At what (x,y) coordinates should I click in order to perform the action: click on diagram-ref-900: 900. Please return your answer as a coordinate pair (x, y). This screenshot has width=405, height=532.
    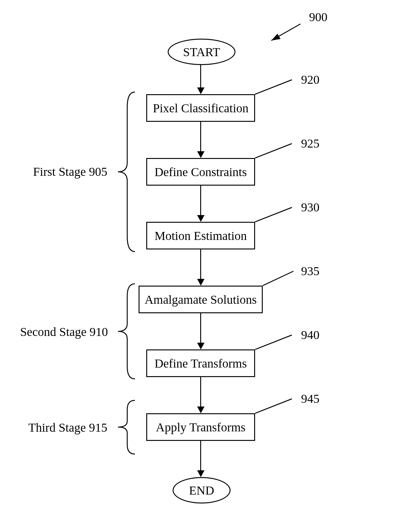
    Looking at the image, I should click on (318, 17).